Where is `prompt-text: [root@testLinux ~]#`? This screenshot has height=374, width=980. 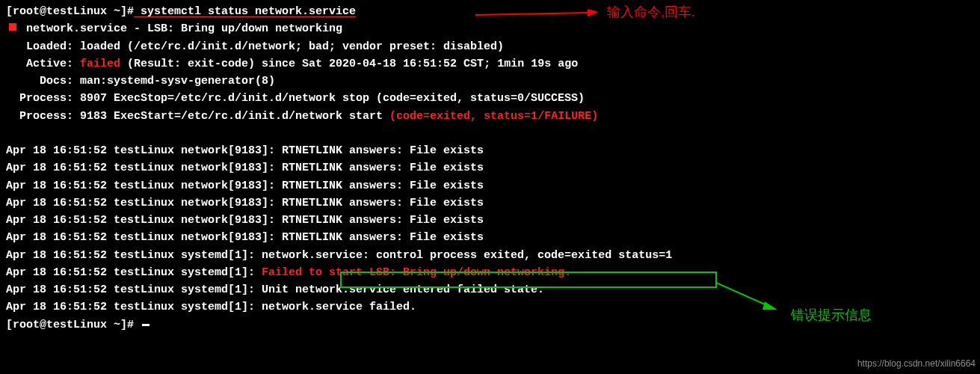
prompt-text: [root@testLinux ~]# is located at coordinates (70, 12).